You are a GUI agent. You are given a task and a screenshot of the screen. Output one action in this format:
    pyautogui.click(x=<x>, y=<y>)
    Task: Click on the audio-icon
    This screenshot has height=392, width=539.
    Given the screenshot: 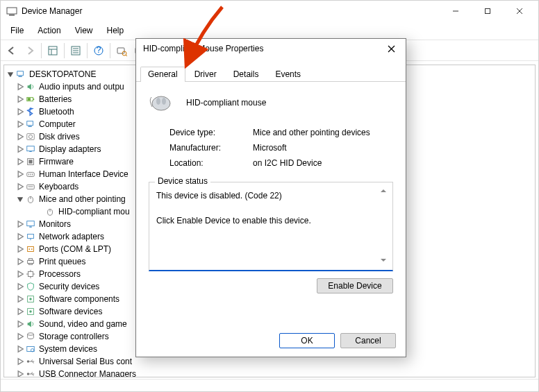 What is the action you would take?
    pyautogui.click(x=31, y=87)
    